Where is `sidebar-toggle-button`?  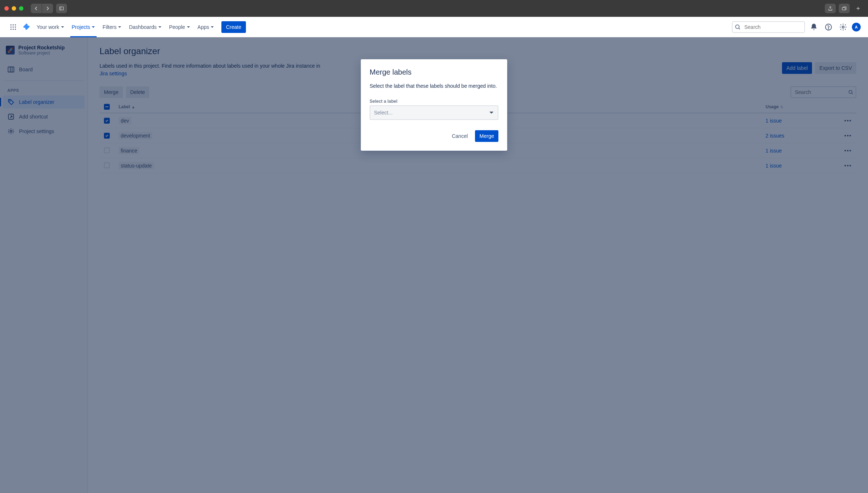 sidebar-toggle-button is located at coordinates (61, 8).